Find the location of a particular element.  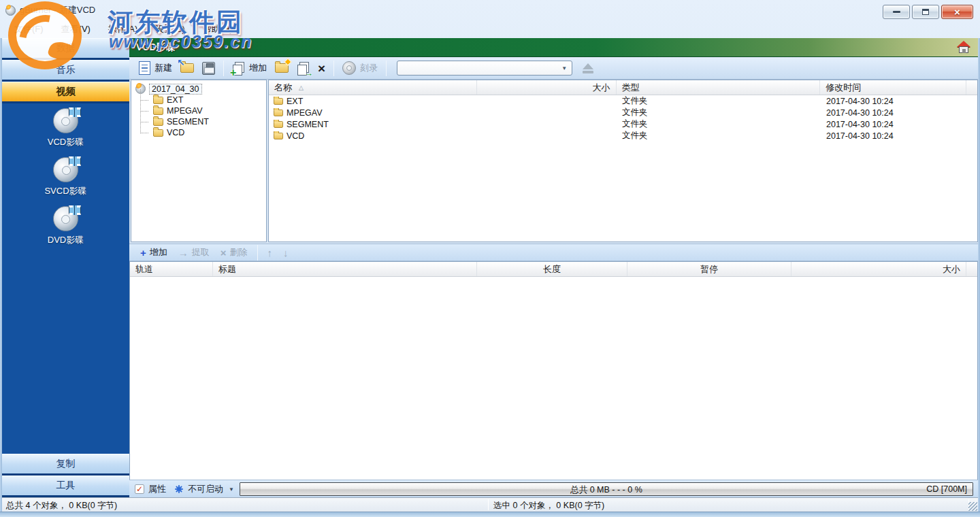

window-border-bottom is located at coordinates (490, 514).